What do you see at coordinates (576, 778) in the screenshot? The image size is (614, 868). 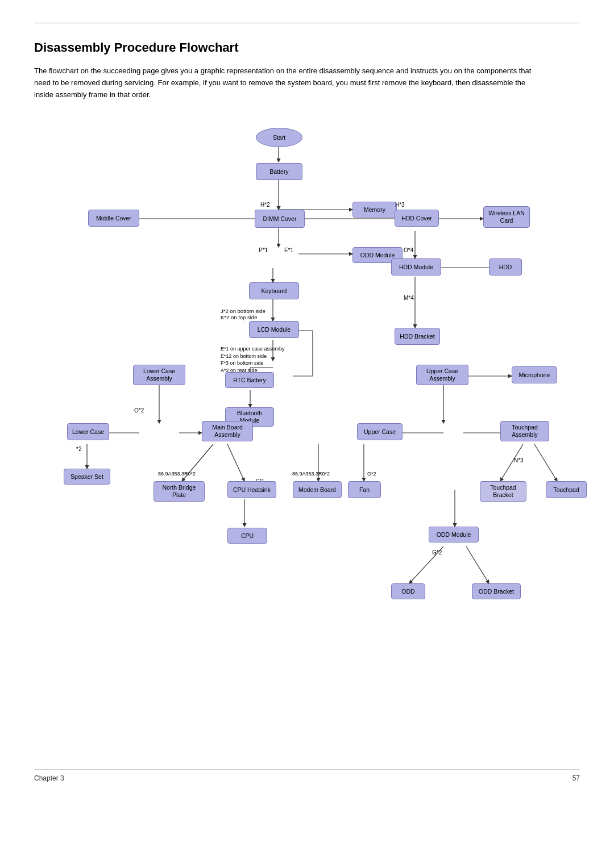 I see `footer-page: 57` at bounding box center [576, 778].